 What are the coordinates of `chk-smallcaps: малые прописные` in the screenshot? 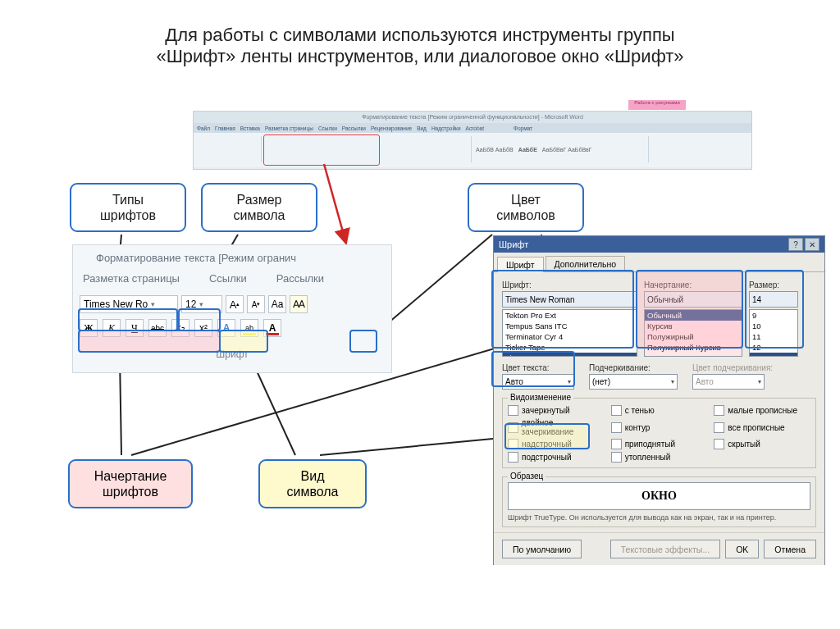 It's located at (762, 410).